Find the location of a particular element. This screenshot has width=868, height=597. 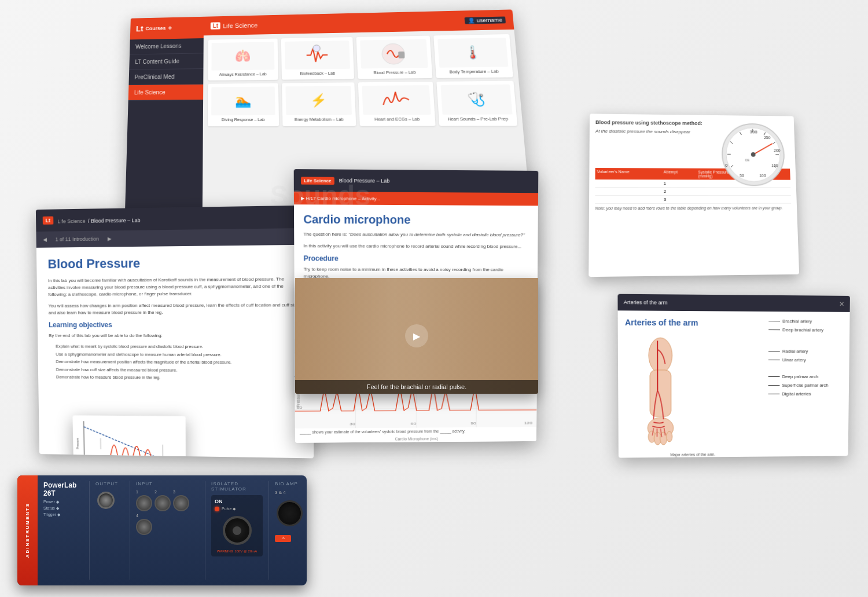

bp-lab-intro2: You will assess how changes in arm posit… is located at coordinates (176, 309).